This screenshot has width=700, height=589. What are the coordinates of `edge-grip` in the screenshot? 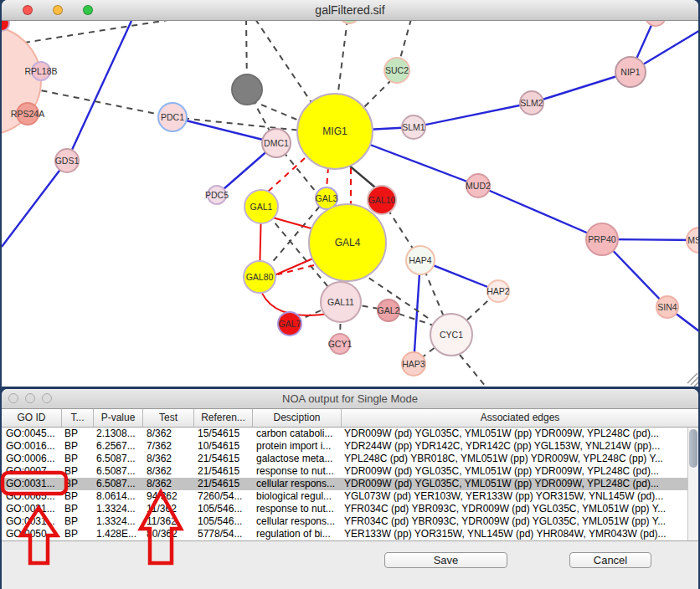 It's located at (692, 378).